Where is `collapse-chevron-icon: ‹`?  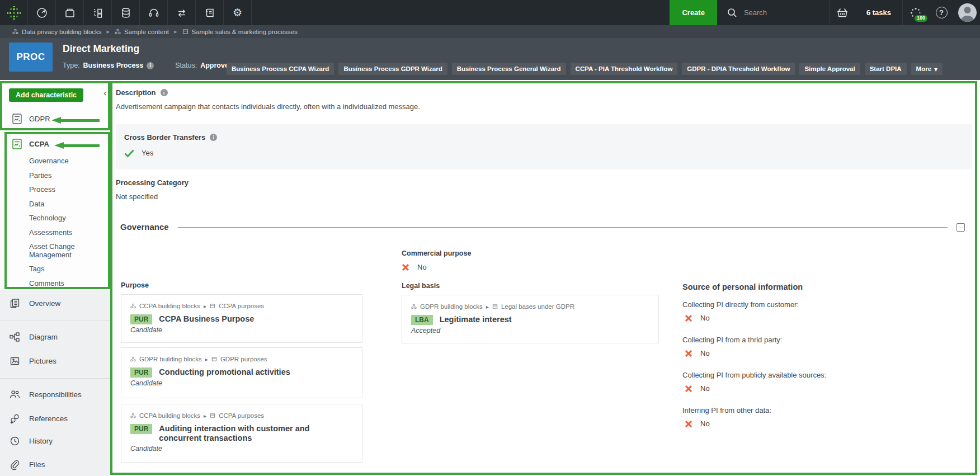
collapse-chevron-icon: ‹ is located at coordinates (105, 93).